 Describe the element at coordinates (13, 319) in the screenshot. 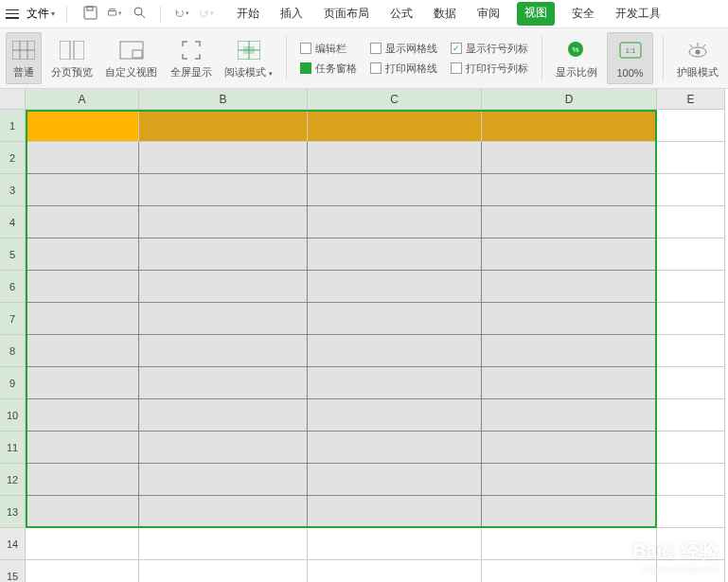

I see `row-header-7: 7` at that location.